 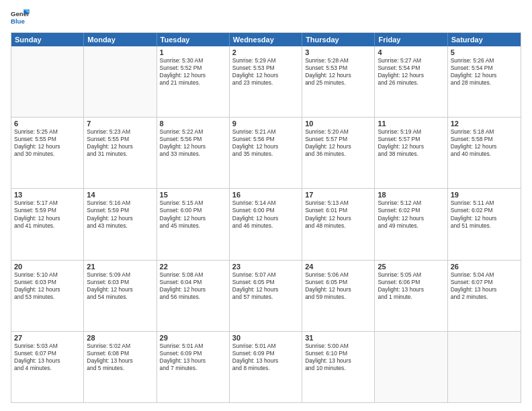 What do you see at coordinates (411, 153) in the screenshot?
I see `calendar-cell: 11Sunrise: 5:19 AM Sunset: 5:57 PM Dayli…` at bounding box center [411, 153].